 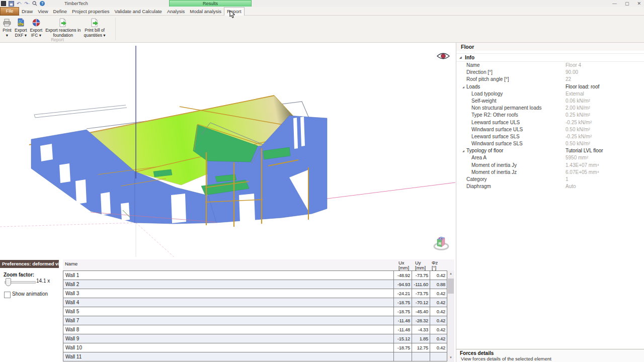 I want to click on tab-project-properties: Project properties, so click(x=91, y=11).